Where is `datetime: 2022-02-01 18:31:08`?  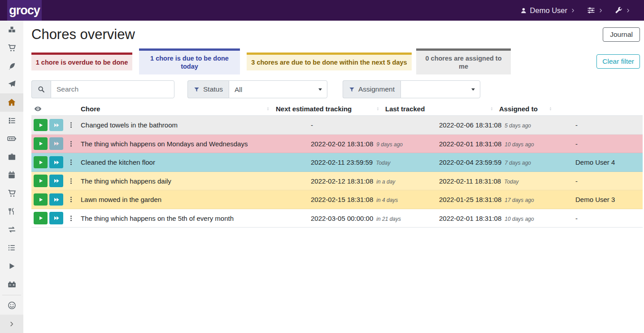
datetime: 2022-02-01 18:31:08 is located at coordinates (470, 144).